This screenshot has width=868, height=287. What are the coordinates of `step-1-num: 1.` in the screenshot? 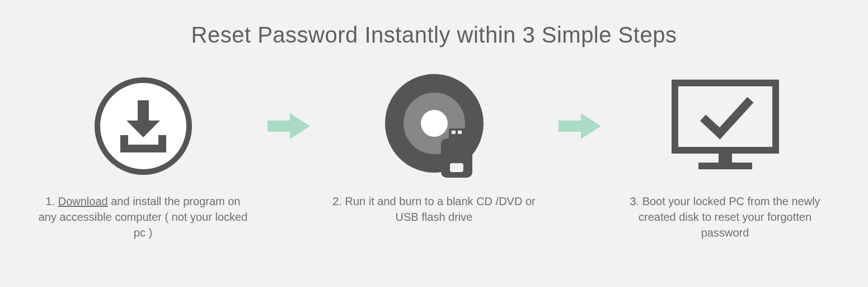 It's located at (50, 201).